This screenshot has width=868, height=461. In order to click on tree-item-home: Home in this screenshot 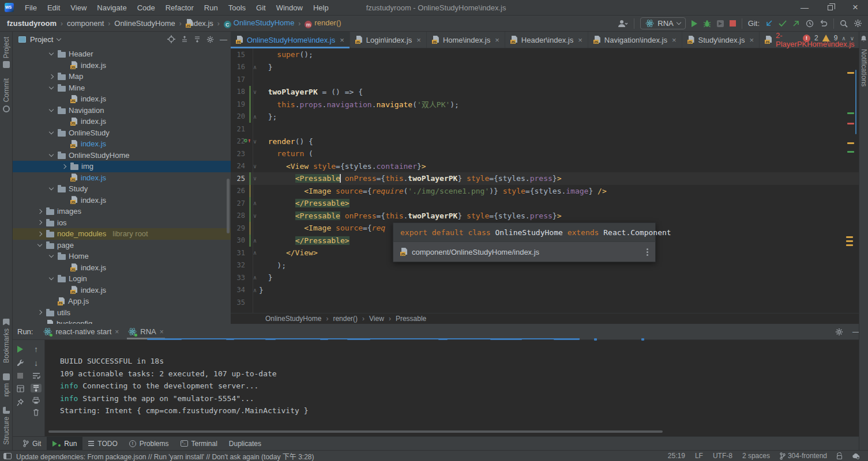, I will do `click(122, 256)`.